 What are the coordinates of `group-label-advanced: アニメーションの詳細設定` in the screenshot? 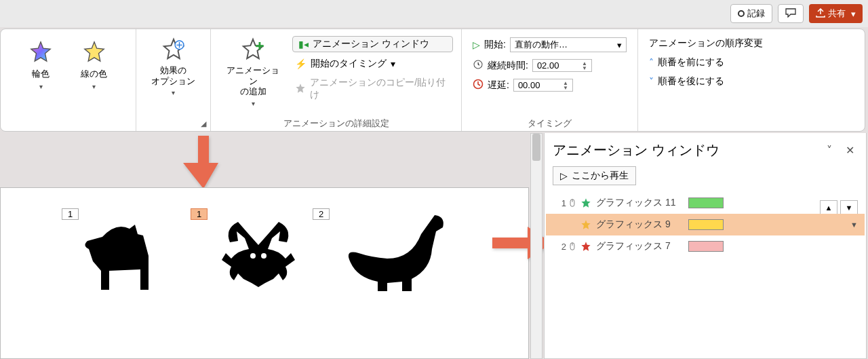 It's located at (336, 122).